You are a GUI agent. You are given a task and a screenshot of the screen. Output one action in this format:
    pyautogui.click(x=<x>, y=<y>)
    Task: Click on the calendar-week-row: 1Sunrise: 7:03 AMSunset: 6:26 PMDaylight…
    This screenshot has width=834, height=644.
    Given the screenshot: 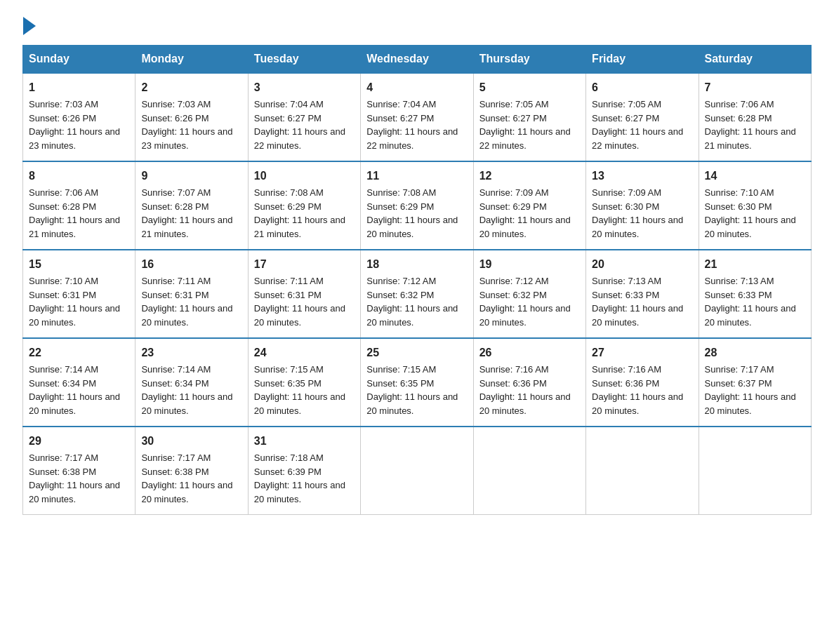 What is the action you would take?
    pyautogui.click(x=417, y=117)
    